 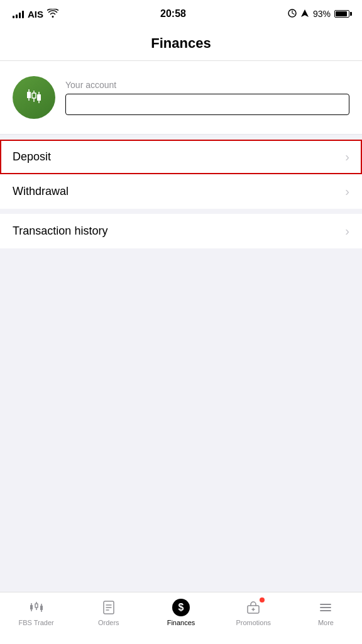 I want to click on battery-icon, so click(x=342, y=14).